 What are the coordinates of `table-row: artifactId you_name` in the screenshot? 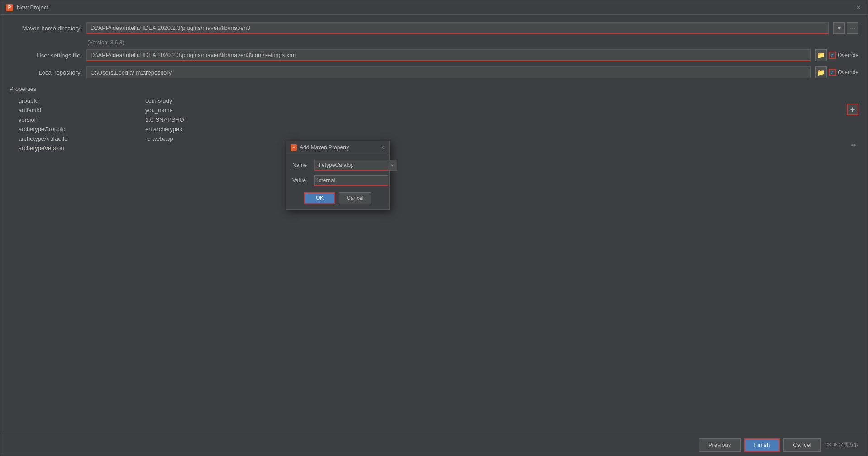 It's located at (434, 110).